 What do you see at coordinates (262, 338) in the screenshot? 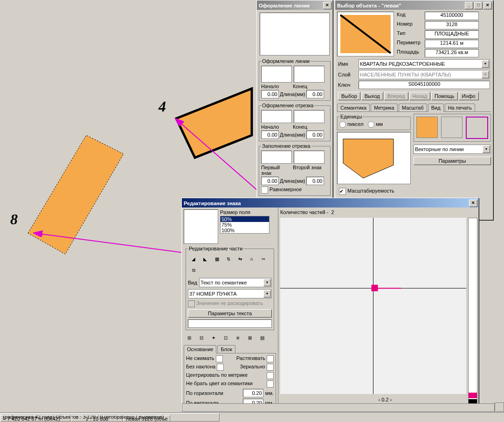
I see `mid-7: ▤` at bounding box center [262, 338].